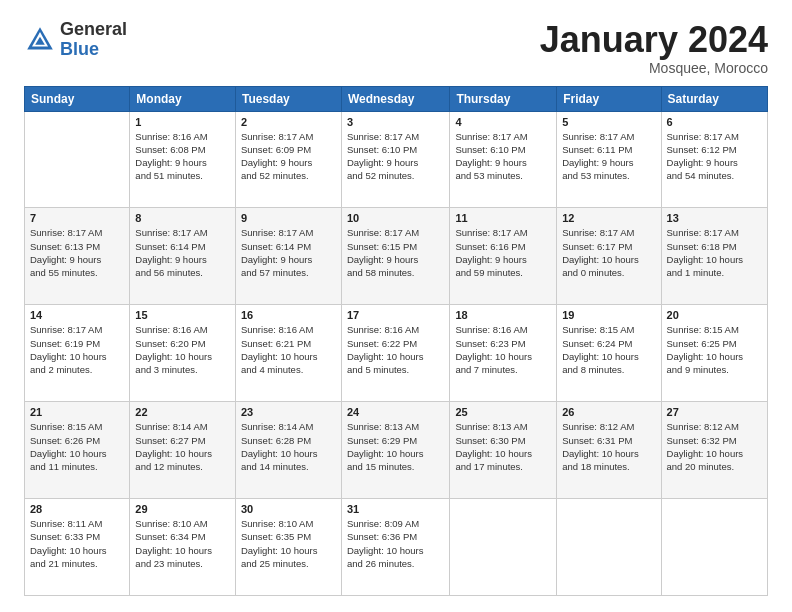  What do you see at coordinates (503, 252) in the screenshot?
I see `cell-content: Sunrise: 8:17 AMSunset: 6:16 PMDaylight:…` at bounding box center [503, 252].